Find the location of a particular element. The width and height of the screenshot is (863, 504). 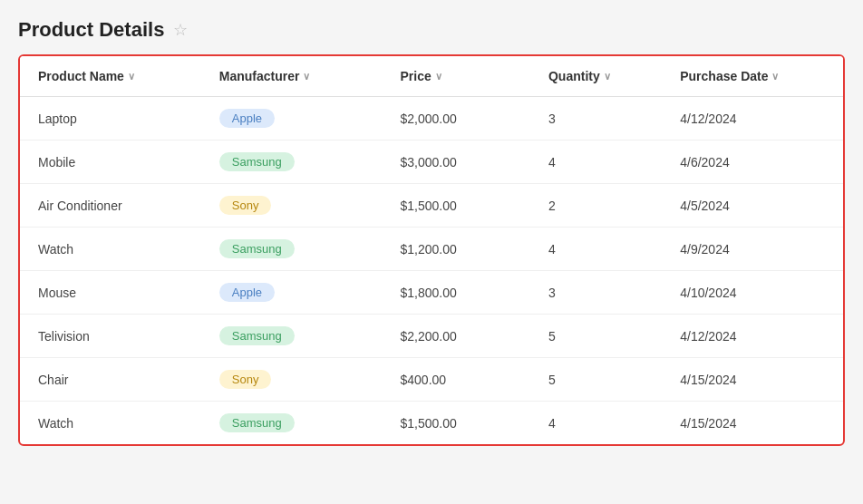

col-header-purchase-date: Purchase Date ∨ is located at coordinates (752, 76).